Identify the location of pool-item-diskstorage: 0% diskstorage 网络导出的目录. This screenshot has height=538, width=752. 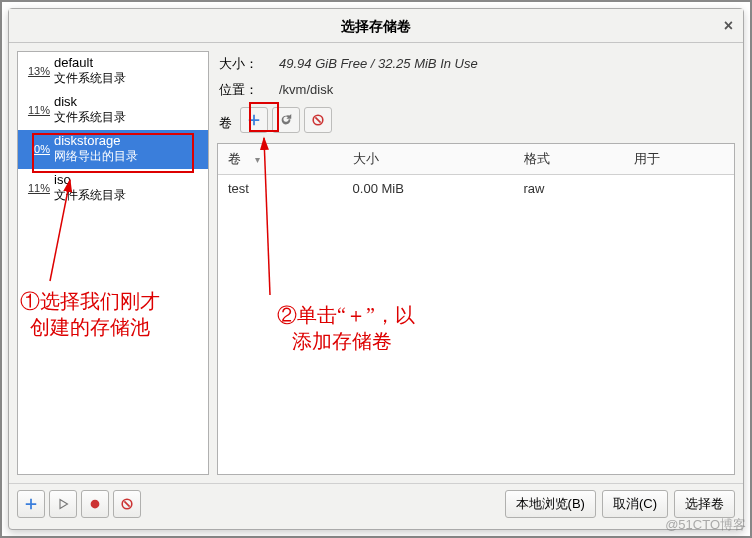
(113, 150).